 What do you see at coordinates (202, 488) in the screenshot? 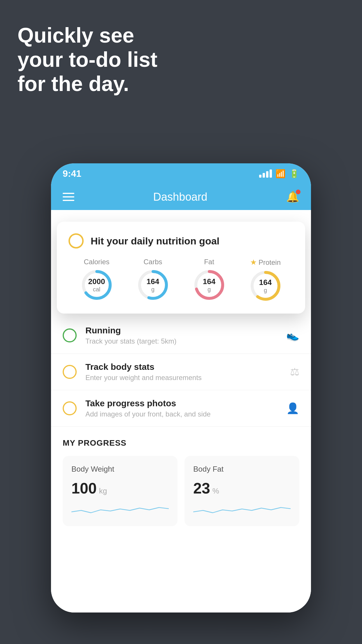
I see `progress-card-number: 23` at bounding box center [202, 488].